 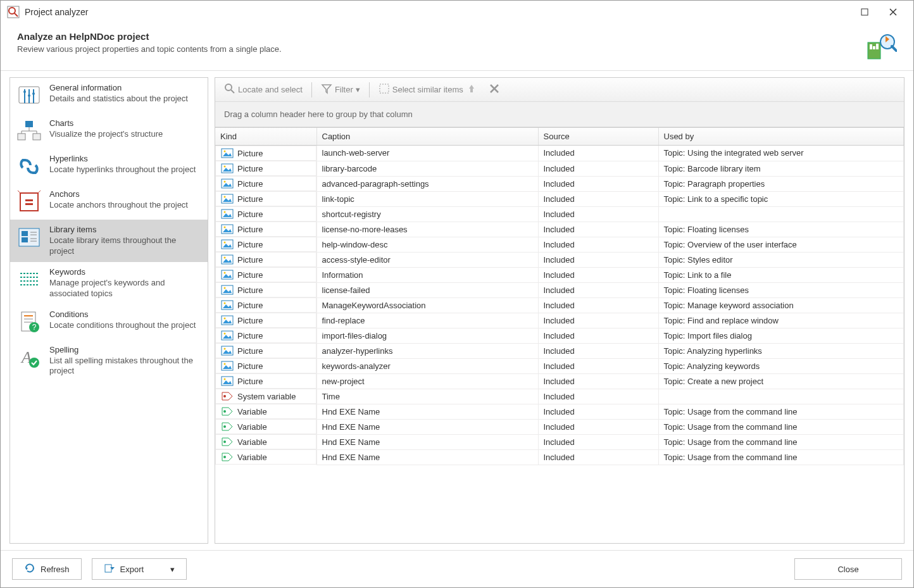 I want to click on cell-caption: ManageKeywordAssociation, so click(x=427, y=305).